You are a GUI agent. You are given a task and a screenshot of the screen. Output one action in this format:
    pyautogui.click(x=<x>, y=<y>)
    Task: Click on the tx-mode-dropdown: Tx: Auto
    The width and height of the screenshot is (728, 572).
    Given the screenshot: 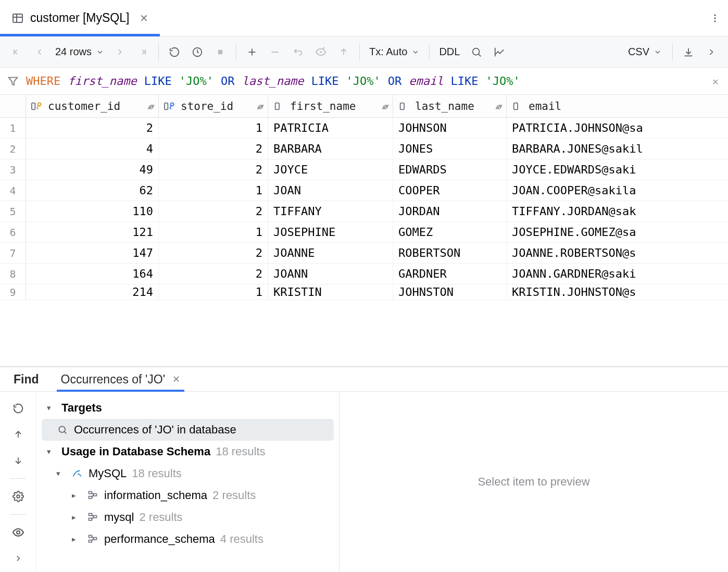 What is the action you would take?
    pyautogui.click(x=395, y=52)
    